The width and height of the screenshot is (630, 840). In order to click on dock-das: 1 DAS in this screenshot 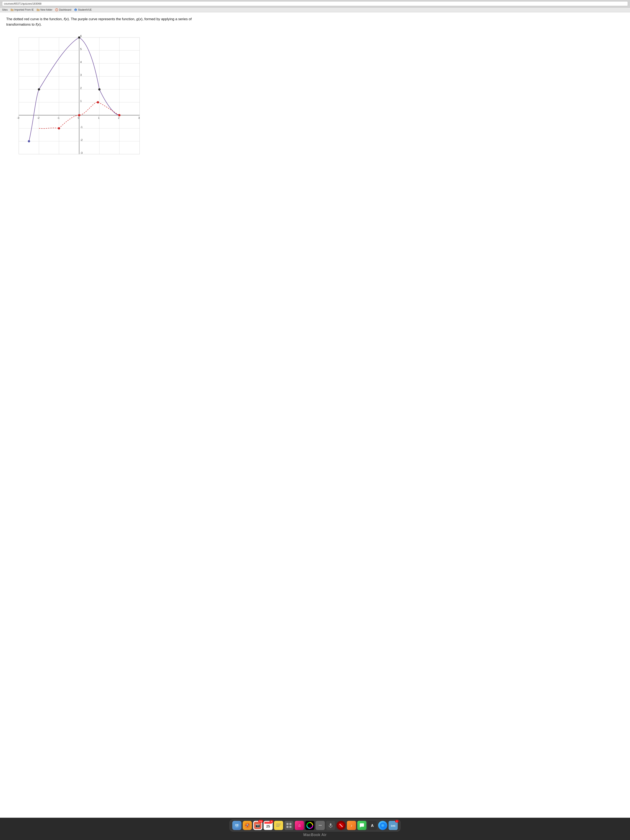, I will do `click(393, 826)`.